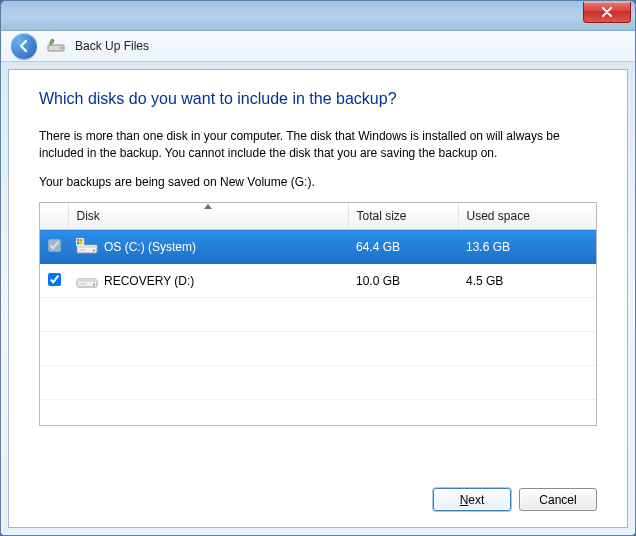  I want to click on column-disk-label: Disk, so click(88, 216).